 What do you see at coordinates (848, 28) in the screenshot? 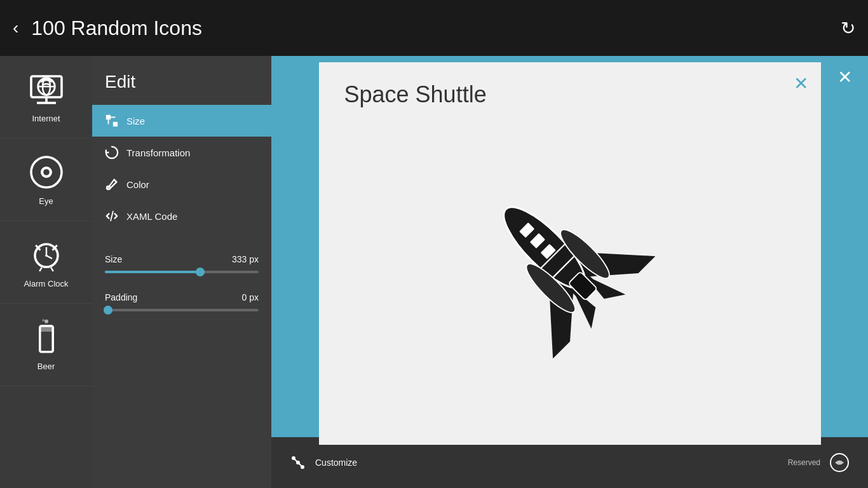
I see `refresh-button: ↻` at bounding box center [848, 28].